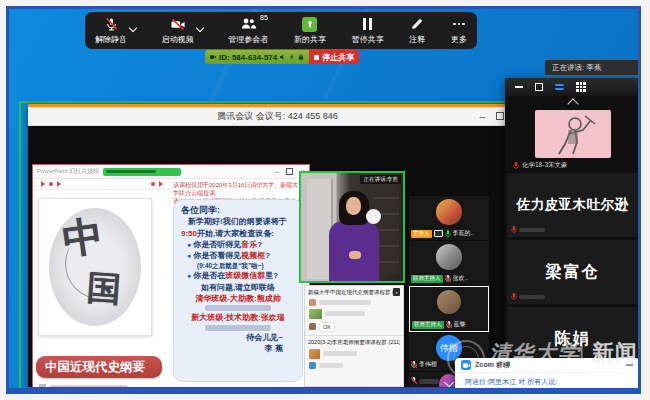 This screenshot has width=650, height=400. What do you see at coordinates (278, 116) in the screenshot?
I see `tencent-window-title: 腾讯会议 会议号: 424 455 846` at bounding box center [278, 116].